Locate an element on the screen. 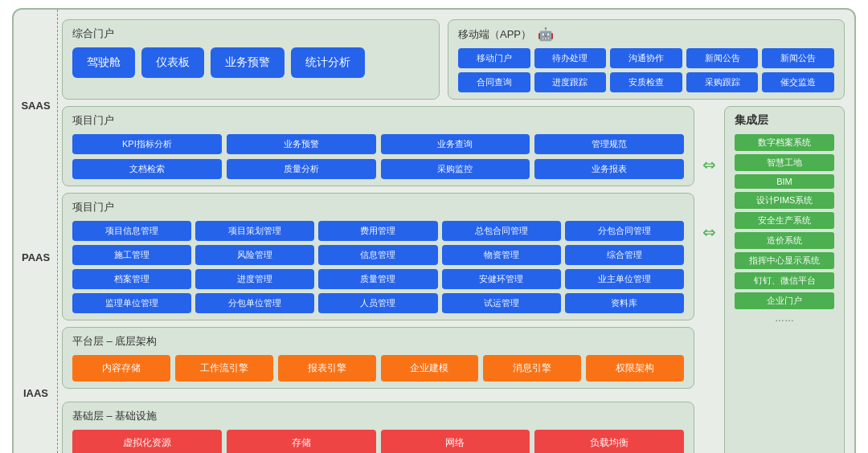  integration-item-6: 指挥中心显示系统 is located at coordinates (784, 260).